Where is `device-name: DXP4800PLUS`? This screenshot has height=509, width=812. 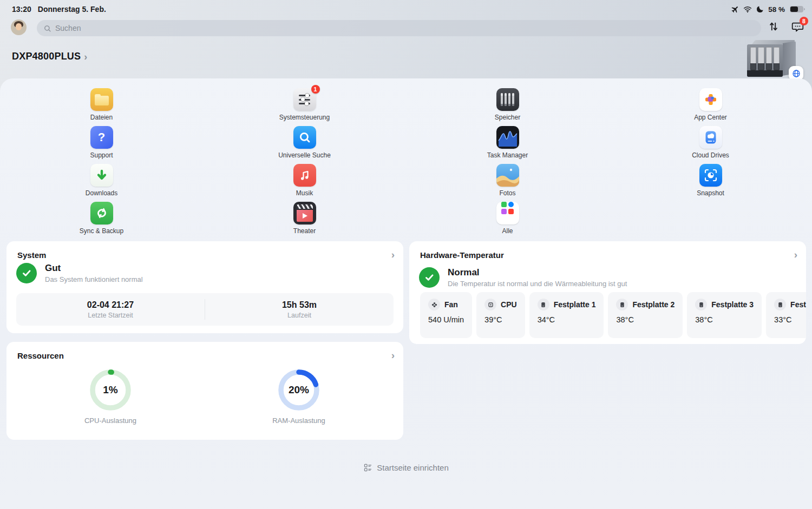 device-name: DXP4800PLUS is located at coordinates (47, 56).